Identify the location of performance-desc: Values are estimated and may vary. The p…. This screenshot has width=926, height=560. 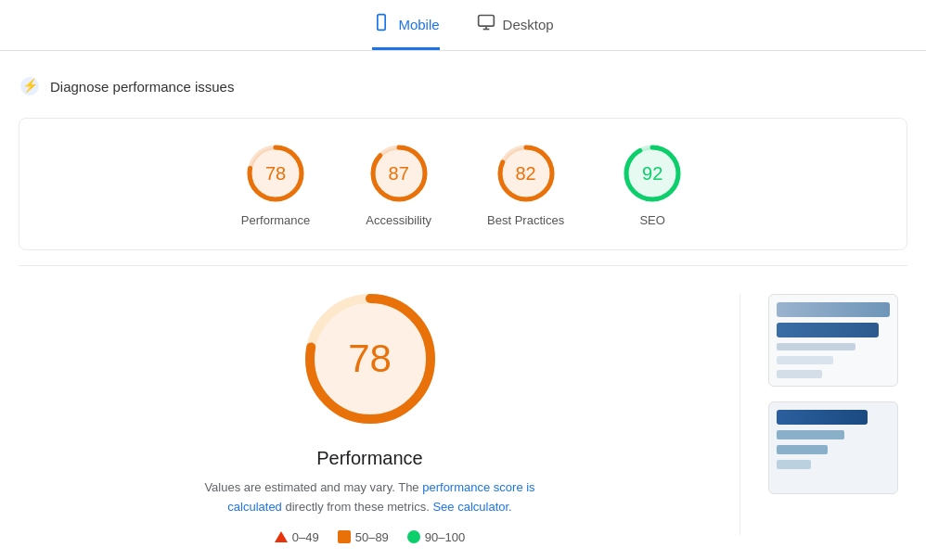
(370, 498).